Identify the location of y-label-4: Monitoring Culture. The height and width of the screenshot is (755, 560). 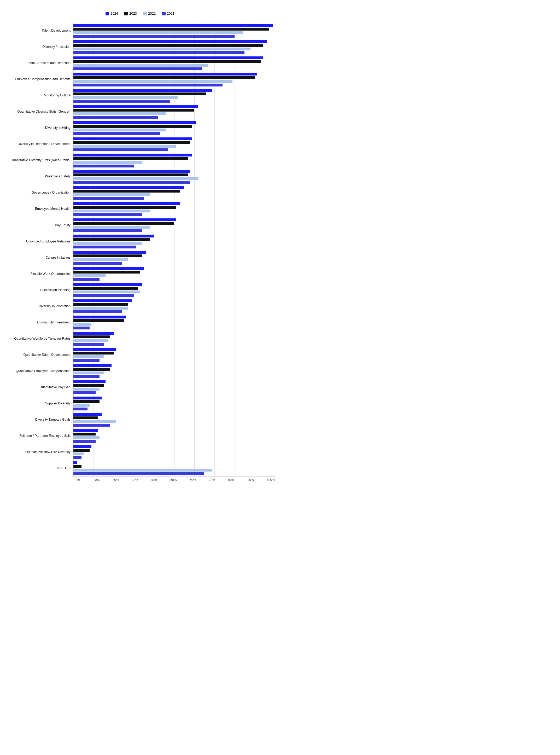
(38, 96).